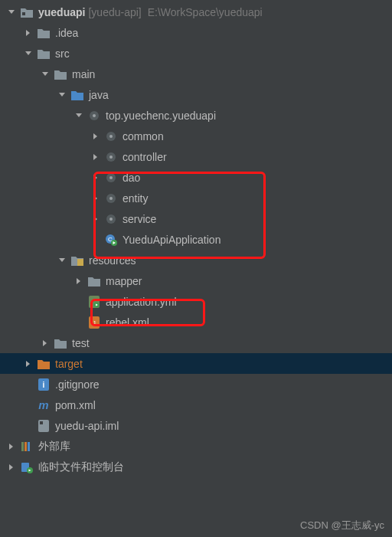  What do you see at coordinates (145, 157) in the screenshot?
I see `tree-label: controller` at bounding box center [145, 157].